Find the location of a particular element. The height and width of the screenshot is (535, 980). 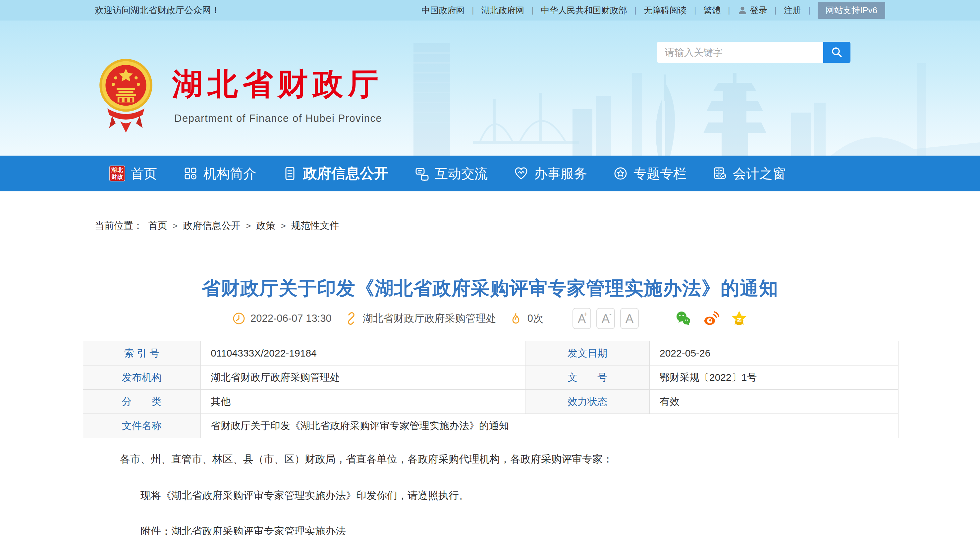

font-size-controls: A + A - A is located at coordinates (606, 319).